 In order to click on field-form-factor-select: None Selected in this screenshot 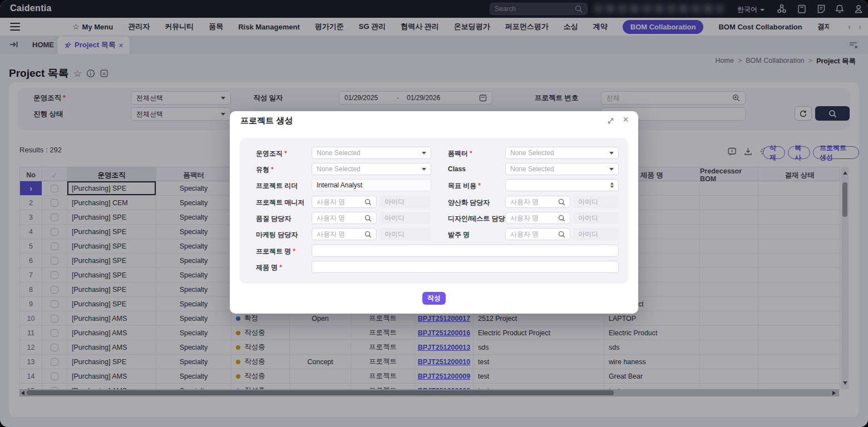, I will do `click(562, 153)`.